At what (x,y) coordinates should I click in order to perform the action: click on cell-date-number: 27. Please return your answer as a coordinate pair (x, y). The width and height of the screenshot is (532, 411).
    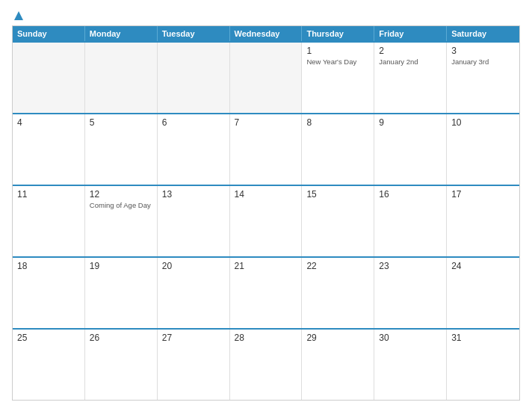
    Looking at the image, I should click on (194, 338).